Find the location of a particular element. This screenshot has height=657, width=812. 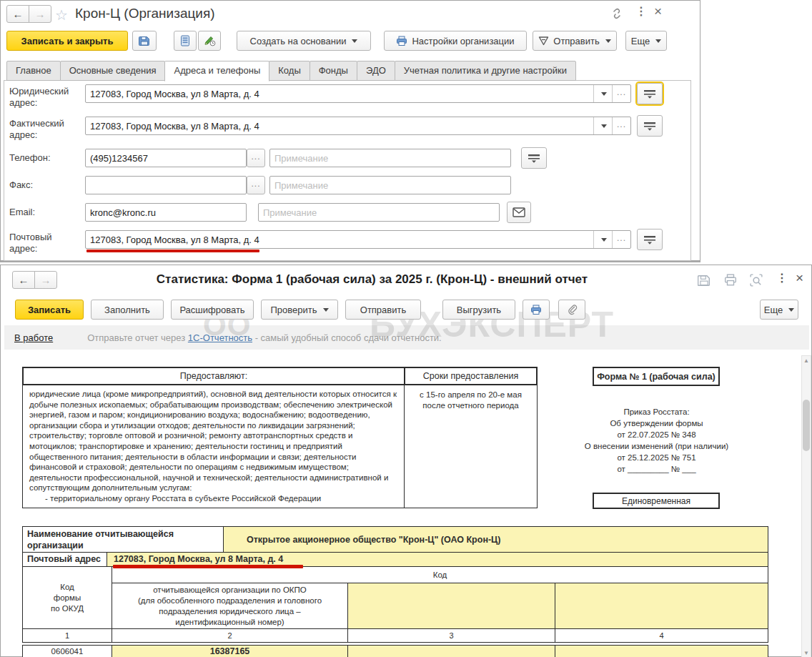

fax-input is located at coordinates (166, 185).